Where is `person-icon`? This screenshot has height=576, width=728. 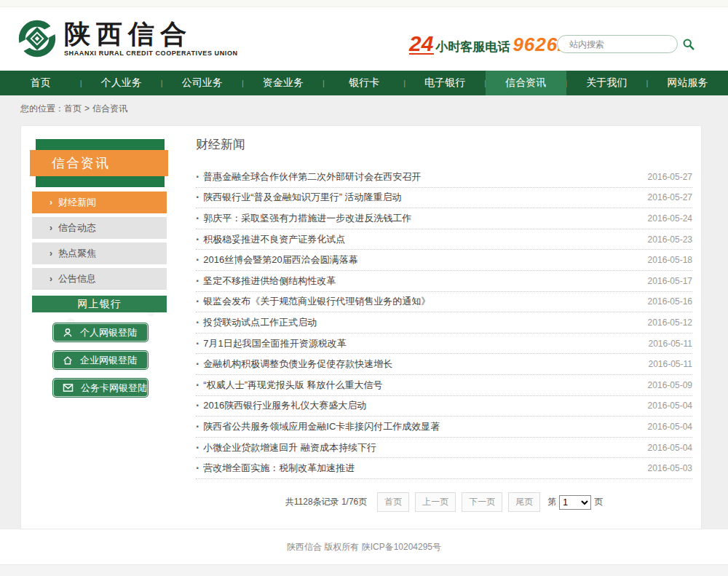 person-icon is located at coordinates (68, 333).